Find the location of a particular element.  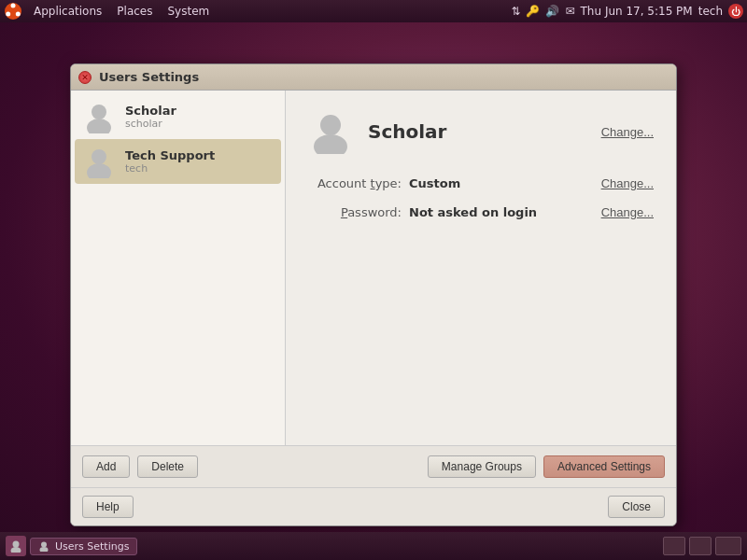

tech-support-login: tech is located at coordinates (170, 168).